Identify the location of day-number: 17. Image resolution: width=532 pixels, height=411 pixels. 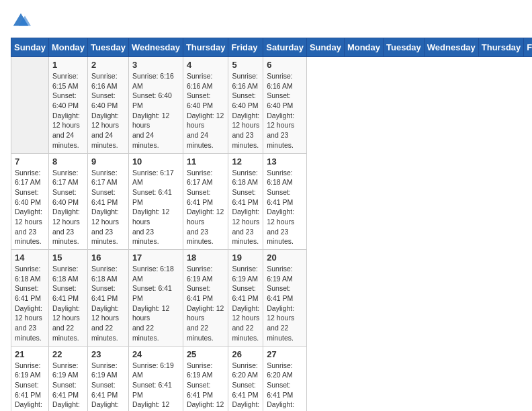
(156, 258).